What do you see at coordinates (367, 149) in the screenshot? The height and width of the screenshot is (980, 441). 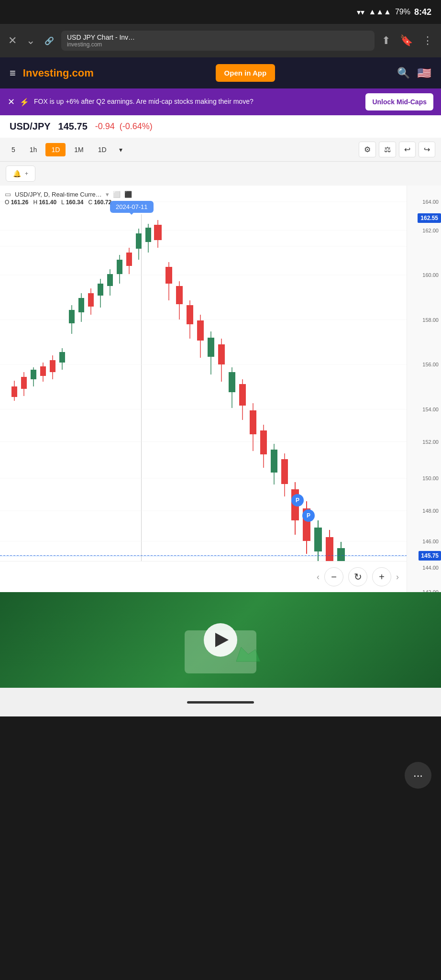 I see `chart-settings-button: ⚙` at bounding box center [367, 149].